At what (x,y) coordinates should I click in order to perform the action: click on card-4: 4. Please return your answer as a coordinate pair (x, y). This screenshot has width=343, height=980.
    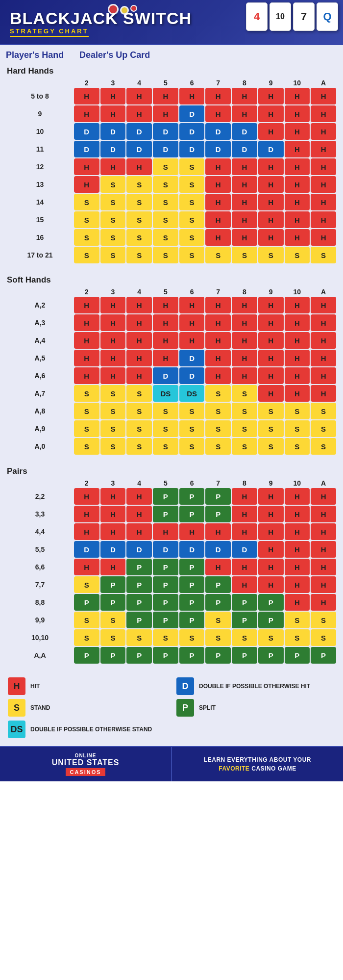
    Looking at the image, I should click on (257, 17).